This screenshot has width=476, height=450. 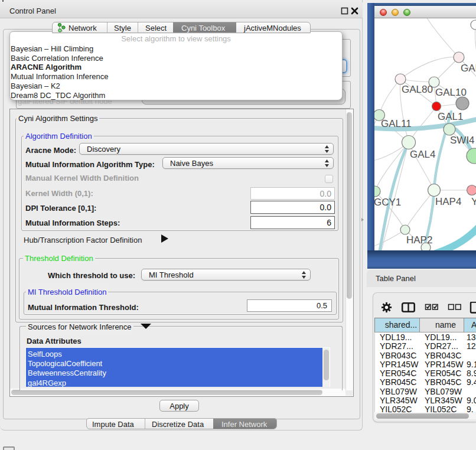 What do you see at coordinates (448, 202) in the screenshot?
I see `svg-text: HAP4` at bounding box center [448, 202].